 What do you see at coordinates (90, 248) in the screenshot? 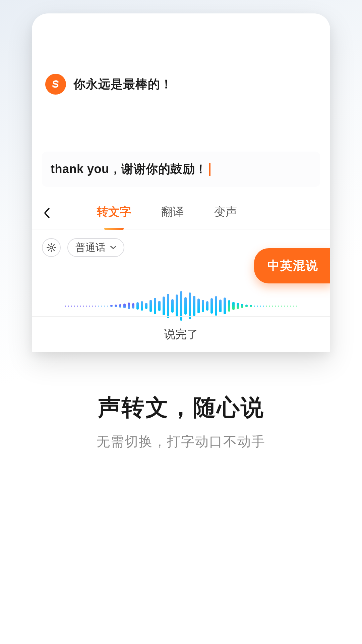
I see `language-label: 普通话` at bounding box center [90, 248].